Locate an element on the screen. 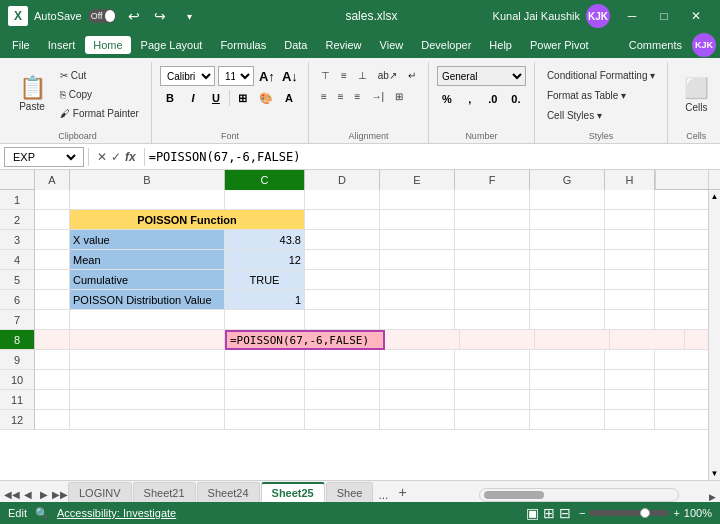  col-header-b: B is located at coordinates (148, 180).